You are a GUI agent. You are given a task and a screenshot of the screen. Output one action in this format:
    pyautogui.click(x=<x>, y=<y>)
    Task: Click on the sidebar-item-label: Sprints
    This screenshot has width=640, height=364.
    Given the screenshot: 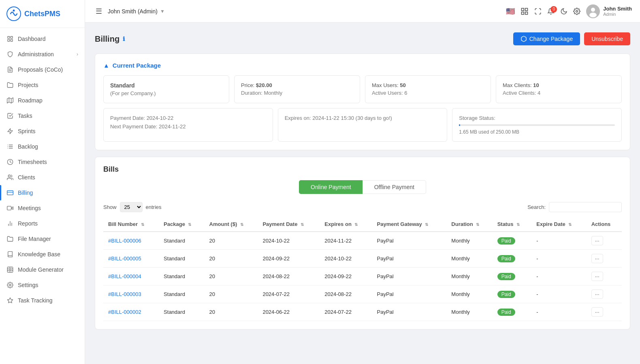 What is the action you would take?
    pyautogui.click(x=27, y=131)
    